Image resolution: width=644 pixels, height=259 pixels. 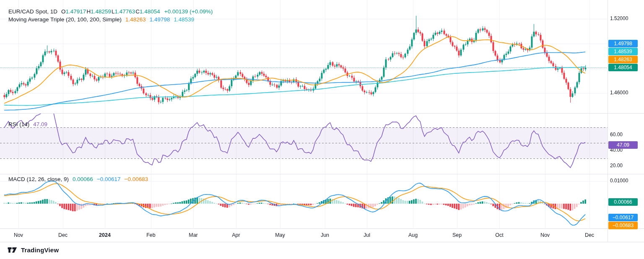 I want to click on ma200-price-badge: 1.48539, so click(x=623, y=52).